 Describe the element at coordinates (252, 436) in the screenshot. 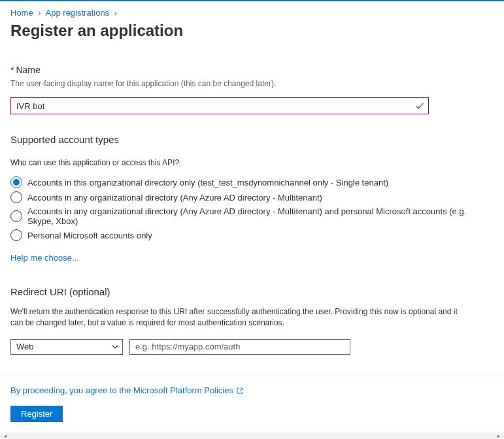

I see `horizontal-scrollbar: ◂ ▸` at that location.